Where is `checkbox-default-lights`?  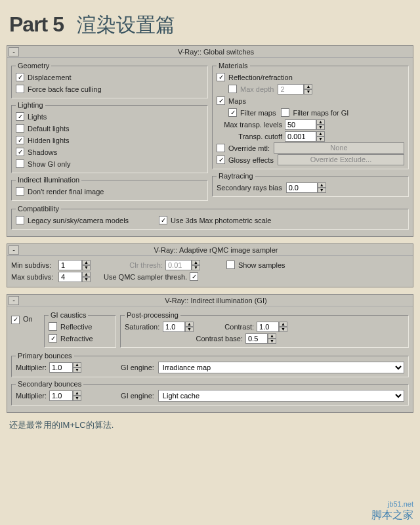 checkbox-default-lights is located at coordinates (20, 129).